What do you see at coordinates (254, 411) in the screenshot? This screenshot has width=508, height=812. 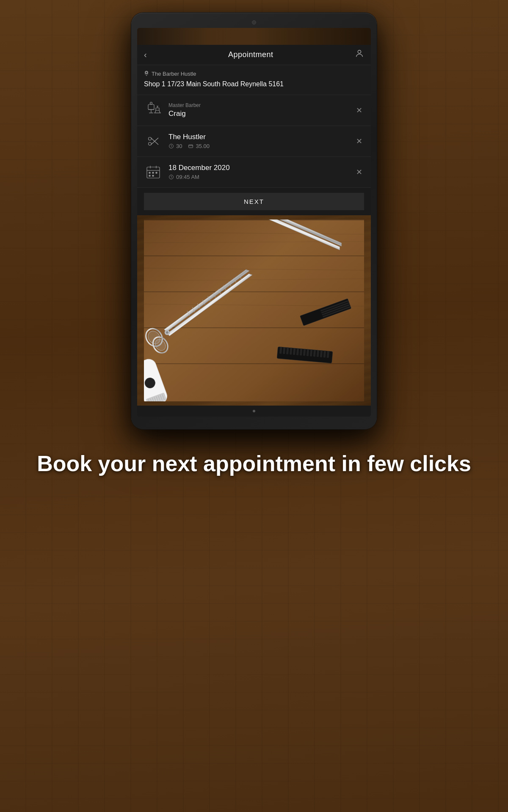 I see `page-indicator` at bounding box center [254, 411].